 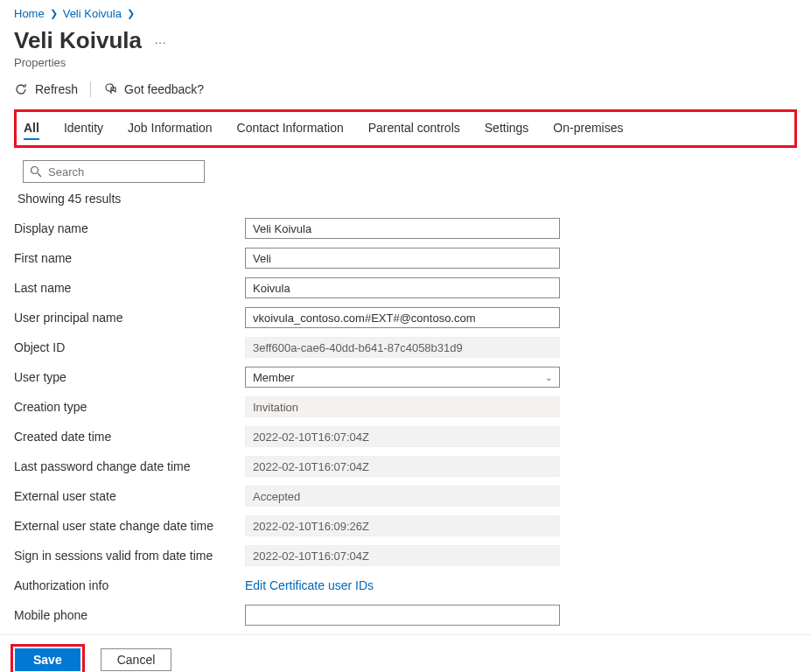 I want to click on feedback-button: Got feedback?, so click(x=154, y=89).